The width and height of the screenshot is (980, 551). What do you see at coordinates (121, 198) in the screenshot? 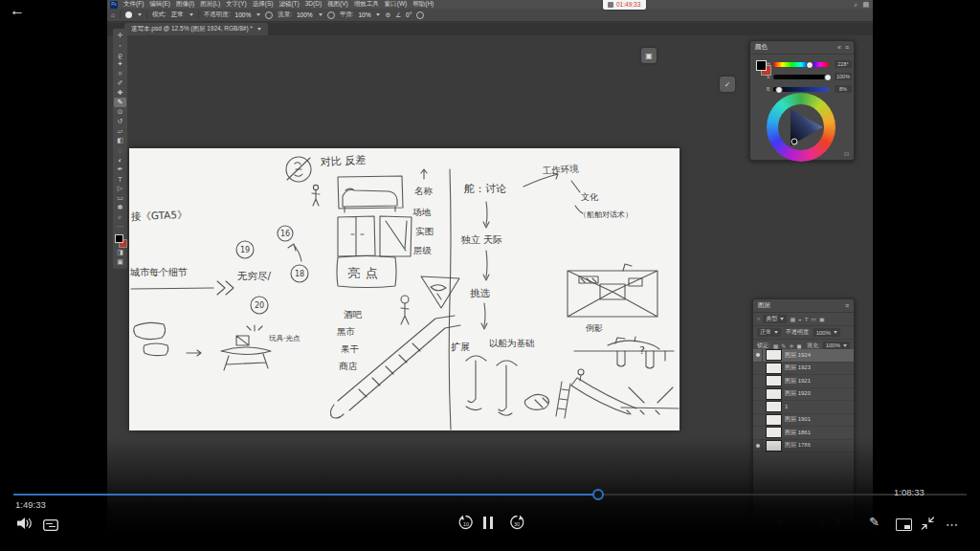
I see `tool-button: ▭` at bounding box center [121, 198].